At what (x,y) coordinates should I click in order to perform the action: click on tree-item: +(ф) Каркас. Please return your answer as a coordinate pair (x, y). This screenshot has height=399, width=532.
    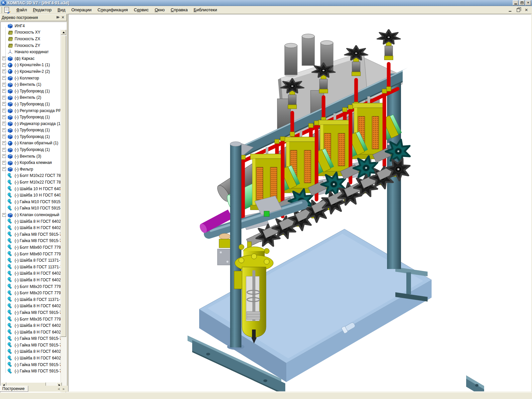
    Looking at the image, I should click on (31, 59).